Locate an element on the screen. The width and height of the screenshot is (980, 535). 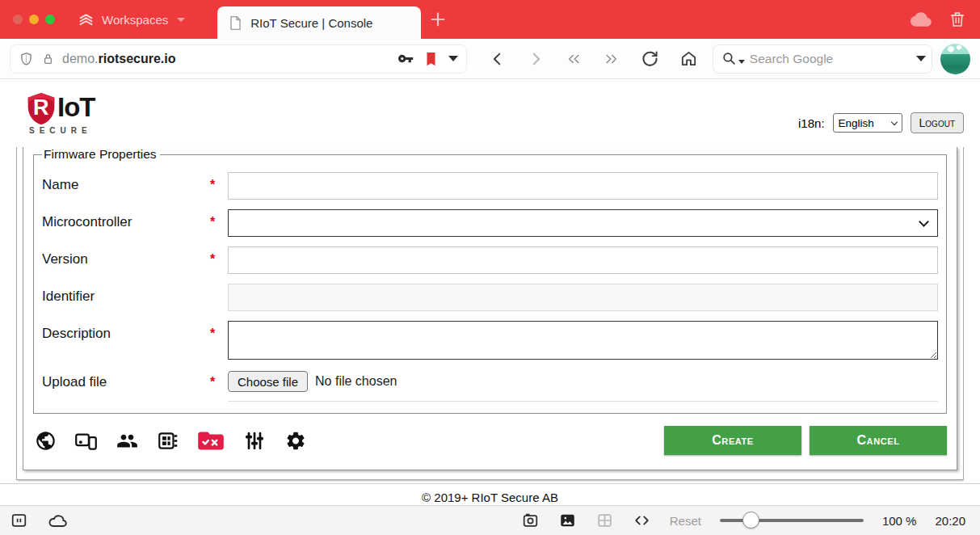
layers-icon is located at coordinates (86, 19).